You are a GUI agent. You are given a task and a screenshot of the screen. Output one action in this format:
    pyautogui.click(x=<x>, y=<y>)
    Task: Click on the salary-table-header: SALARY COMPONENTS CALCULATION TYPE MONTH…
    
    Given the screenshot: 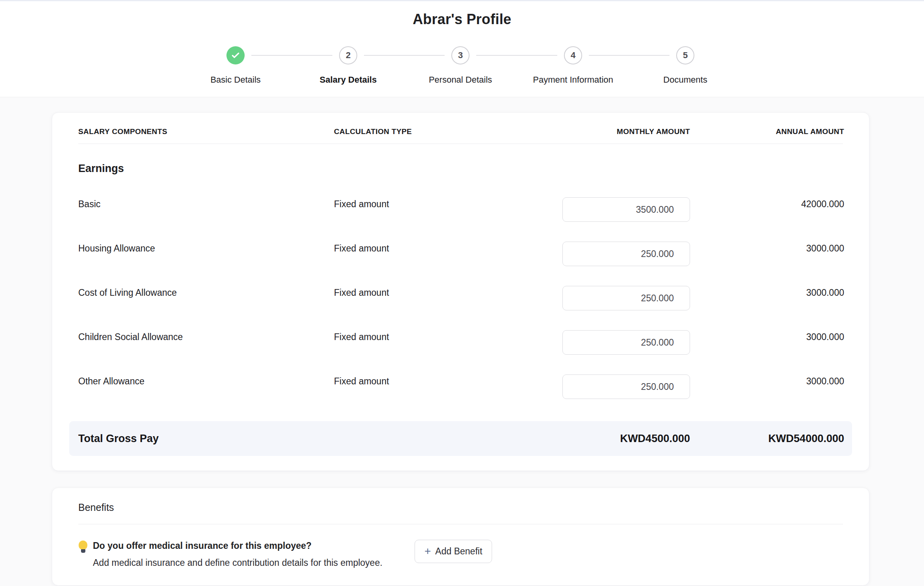 What is the action you would take?
    pyautogui.click(x=461, y=128)
    